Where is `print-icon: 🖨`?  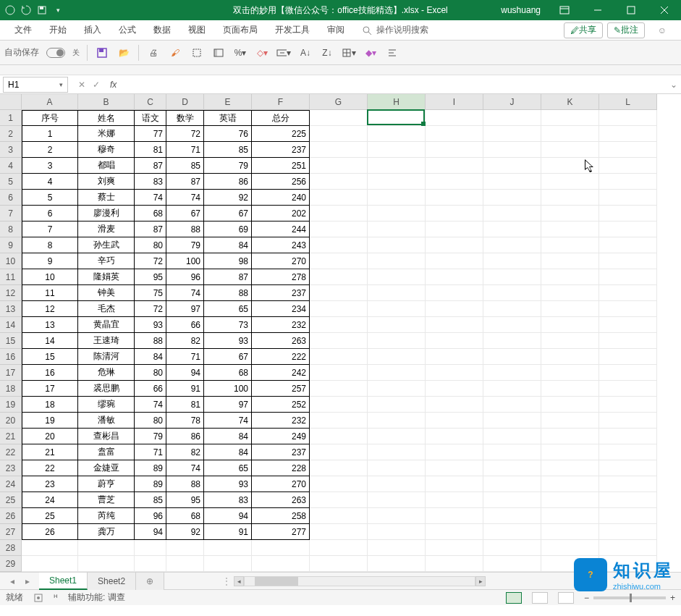
print-icon: 🖨 is located at coordinates (153, 53).